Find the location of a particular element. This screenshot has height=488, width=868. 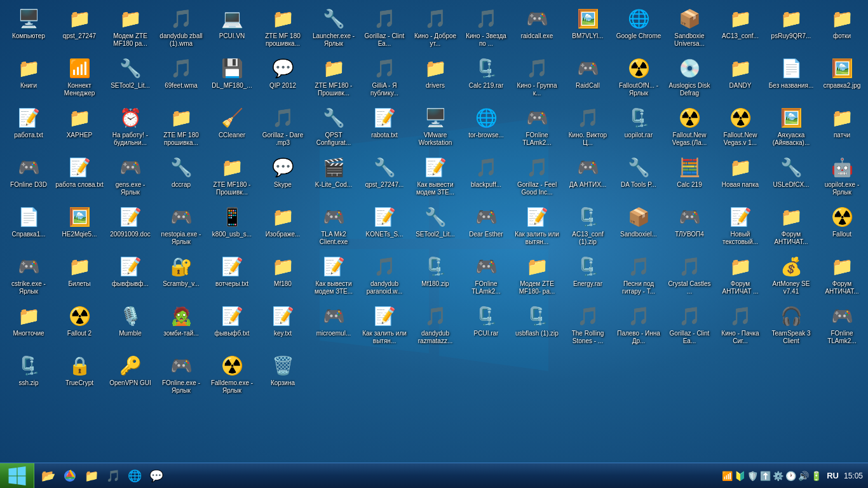

desktop-icon-computer: 🖥️Компьютер is located at coordinates (29, 27).